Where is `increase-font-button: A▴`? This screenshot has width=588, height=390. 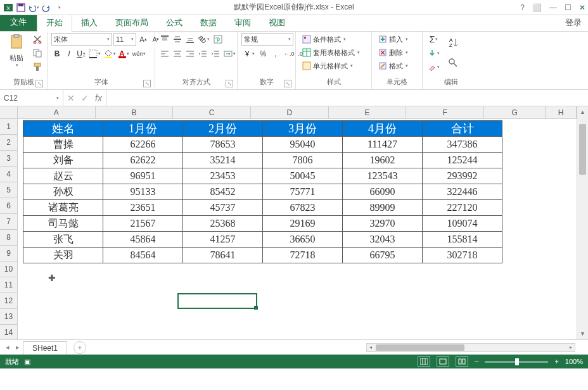
increase-font-button: A▴ is located at coordinates (143, 39).